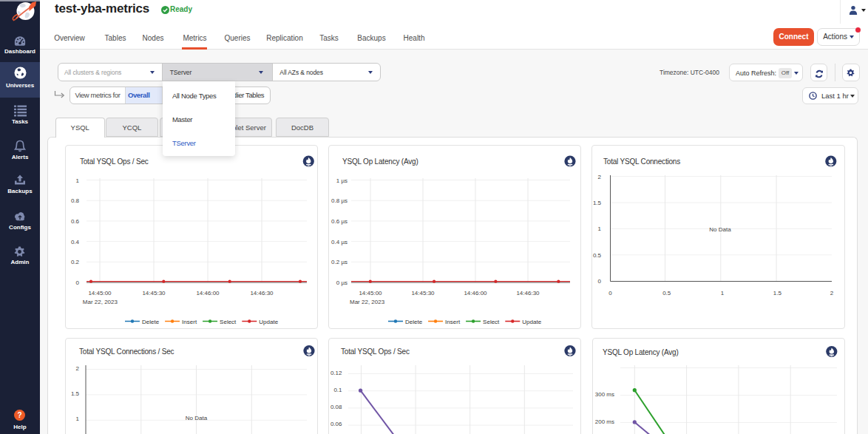 Image resolution: width=868 pixels, height=434 pixels. I want to click on svg-text: Total YSQL Connections / Sec, so click(127, 350).